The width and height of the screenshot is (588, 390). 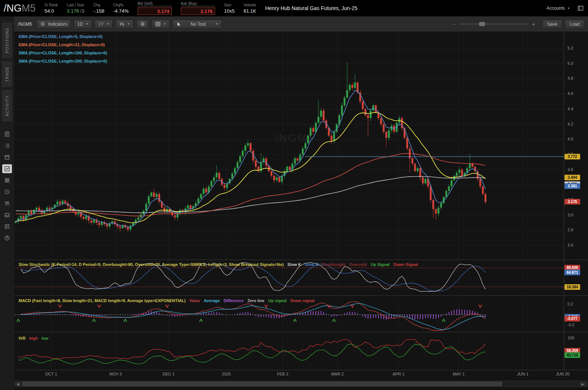 I want to click on field-volume: Volume 61.1K, so click(x=250, y=8).